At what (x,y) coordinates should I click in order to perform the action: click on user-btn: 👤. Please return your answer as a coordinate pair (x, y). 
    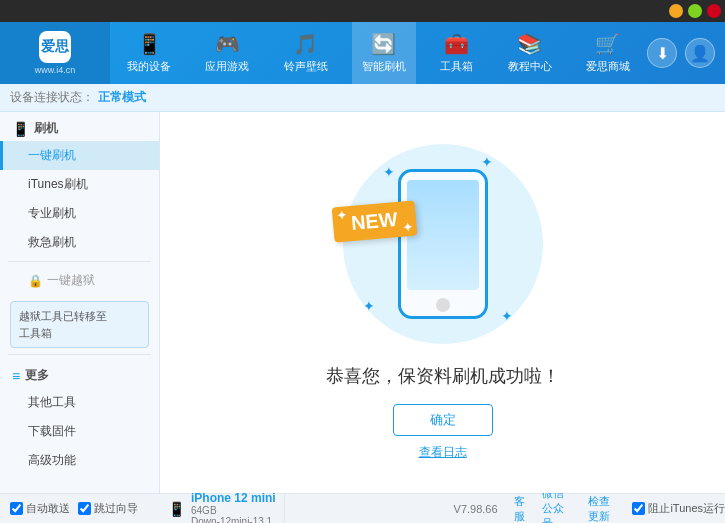
    Looking at the image, I should click on (700, 53).